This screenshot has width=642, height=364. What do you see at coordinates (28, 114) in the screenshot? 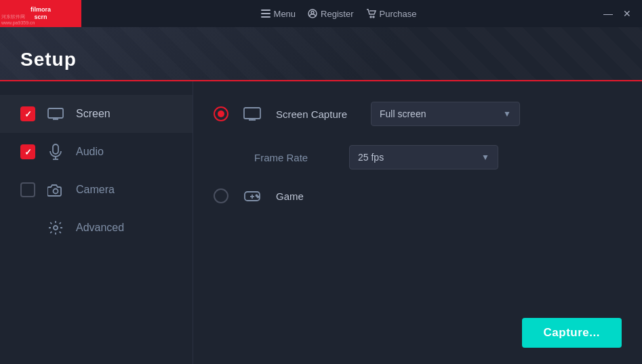
I see `screen-checkbox` at bounding box center [28, 114].